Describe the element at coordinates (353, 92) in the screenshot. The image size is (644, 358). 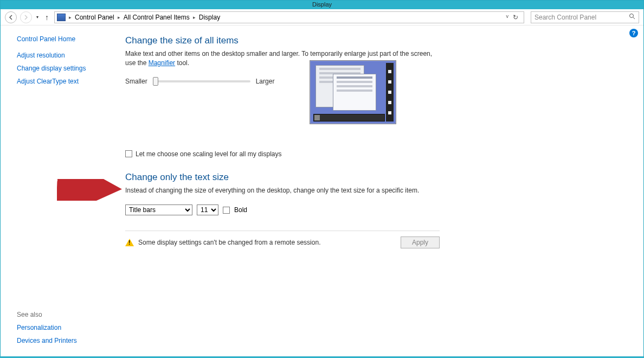
I see `preview-image` at that location.